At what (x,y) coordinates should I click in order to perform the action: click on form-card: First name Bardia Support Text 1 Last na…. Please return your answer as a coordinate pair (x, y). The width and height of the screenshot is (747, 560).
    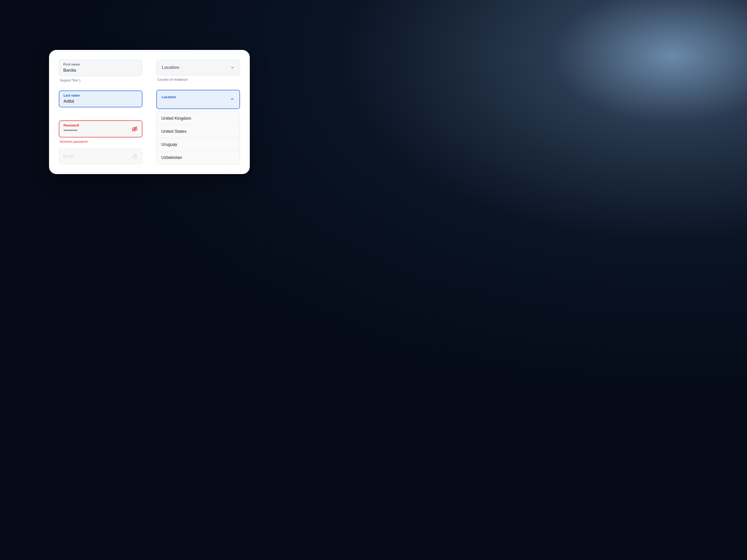
    Looking at the image, I should click on (149, 112).